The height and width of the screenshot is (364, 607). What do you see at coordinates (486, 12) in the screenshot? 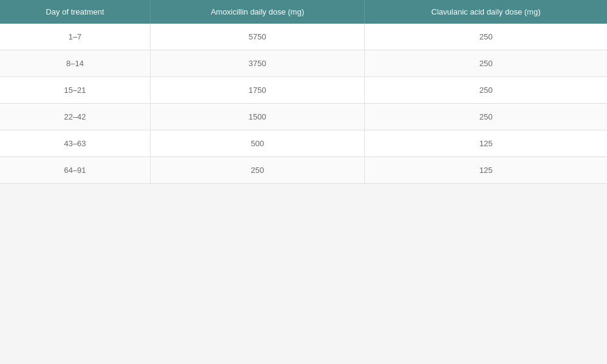
I see `col-header-clavulanic: Clavulanic acid daily dose (mg)` at bounding box center [486, 12].